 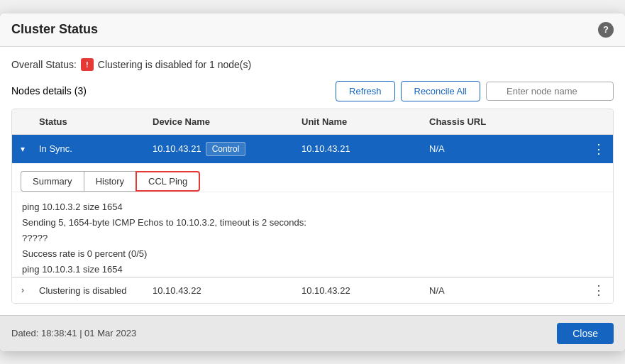 What do you see at coordinates (109, 182) in the screenshot?
I see `tab-history: History` at bounding box center [109, 182].